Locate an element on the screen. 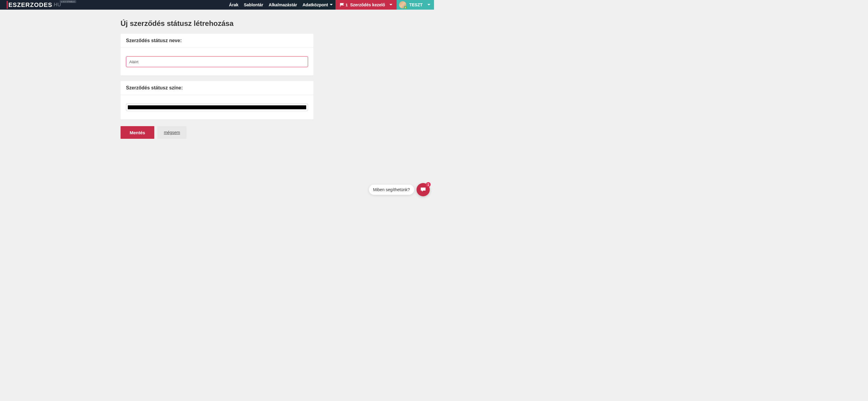 The height and width of the screenshot is (401, 868). avatar-wrap is located at coordinates (403, 5).